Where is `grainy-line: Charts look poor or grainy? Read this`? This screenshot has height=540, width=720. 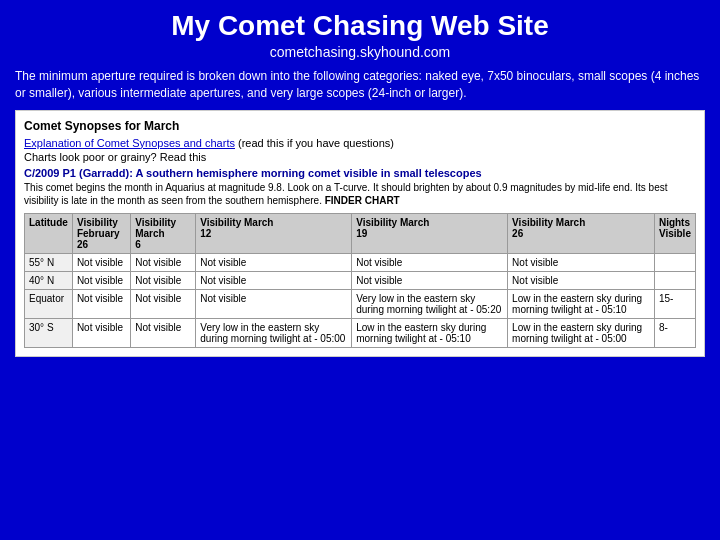
grainy-line: Charts look poor or grainy? Read this is located at coordinates (360, 157).